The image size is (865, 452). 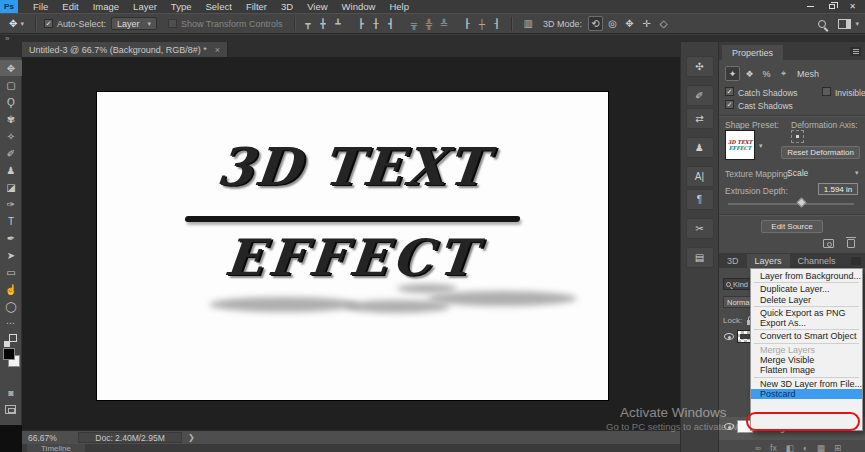 I want to click on 3d-mode-icon-2: ✥, so click(x=630, y=24).